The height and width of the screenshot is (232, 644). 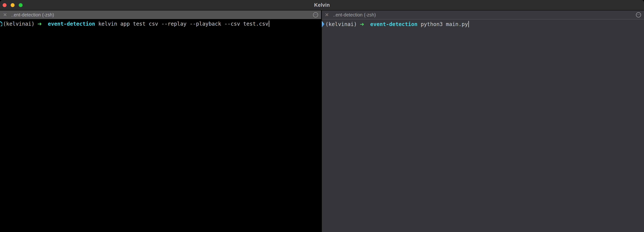 What do you see at coordinates (160, 24) in the screenshot?
I see `terminal-prompt-line: (kelvinai) ➜ event-detection kelvin app …` at bounding box center [160, 24].